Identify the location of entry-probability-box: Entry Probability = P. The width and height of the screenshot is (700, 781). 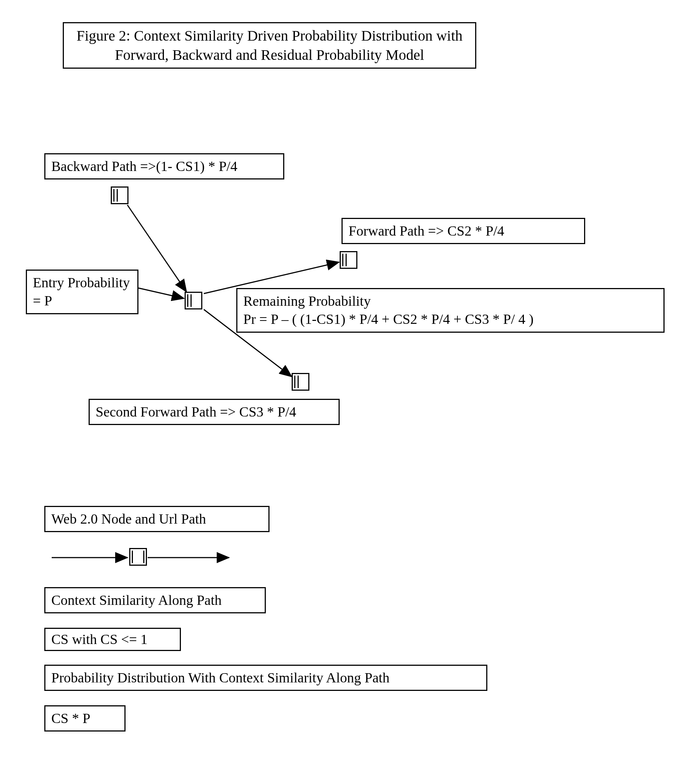
(82, 292).